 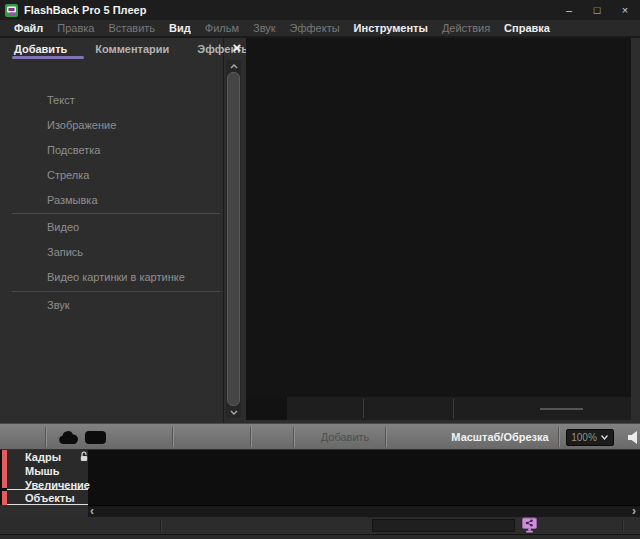 What do you see at coordinates (48, 478) in the screenshot?
I see `track-labels-panel: Кадры Мышь Увеличение Объекты` at bounding box center [48, 478].